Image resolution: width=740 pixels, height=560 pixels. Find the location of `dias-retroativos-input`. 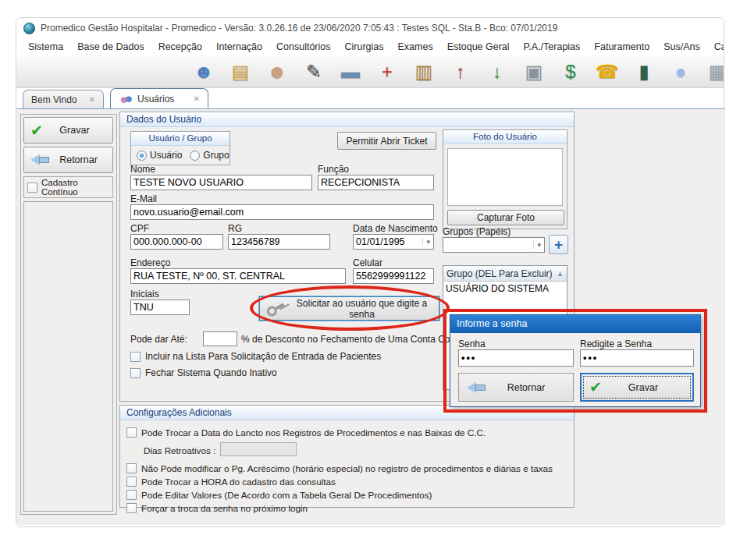

dias-retroativos-input is located at coordinates (258, 449).